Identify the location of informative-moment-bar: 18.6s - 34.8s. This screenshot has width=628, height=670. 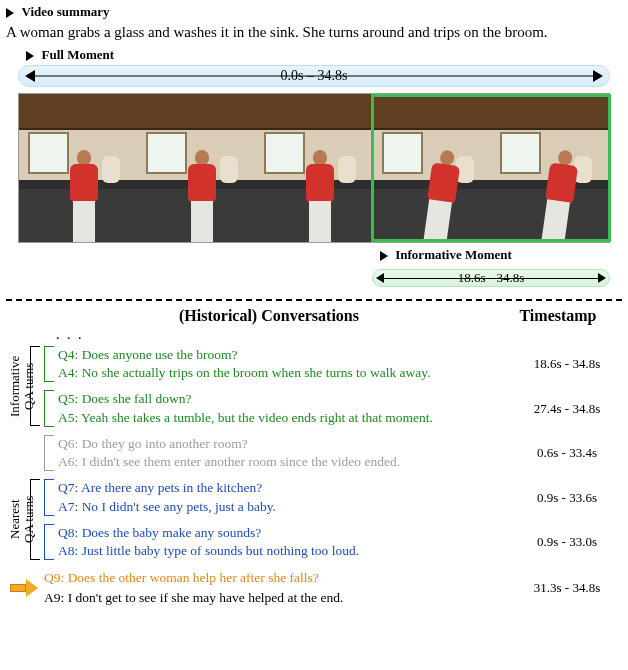
(491, 278).